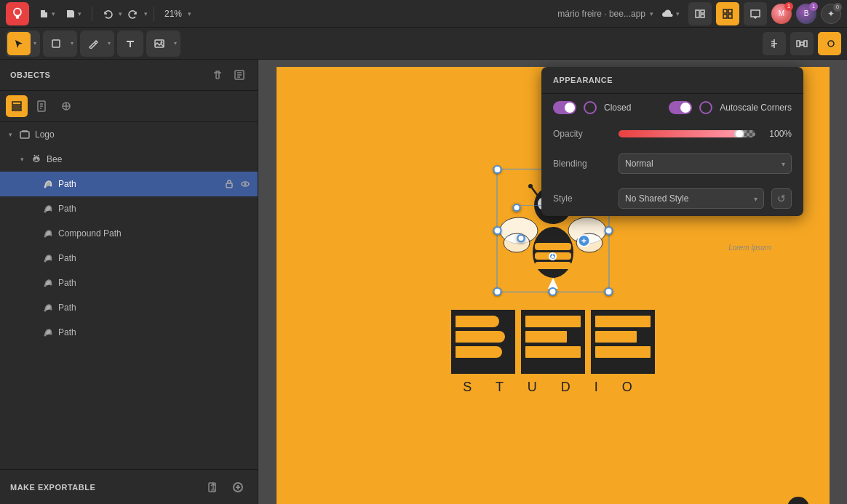 The width and height of the screenshot is (847, 504). What do you see at coordinates (155, 258) in the screenshot?
I see `tree-label-path3: Path` at bounding box center [155, 258].